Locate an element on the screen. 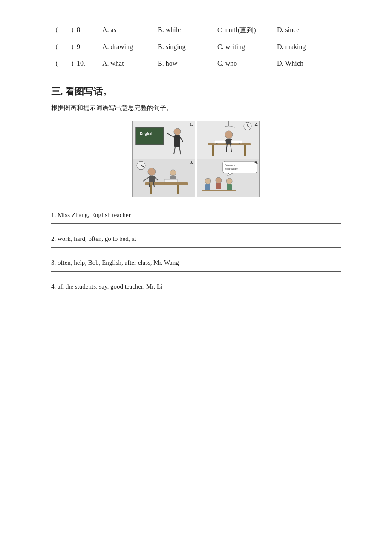 The width and height of the screenshot is (392, 555). section3-title: 三. 看图写话。 is located at coordinates (196, 92).